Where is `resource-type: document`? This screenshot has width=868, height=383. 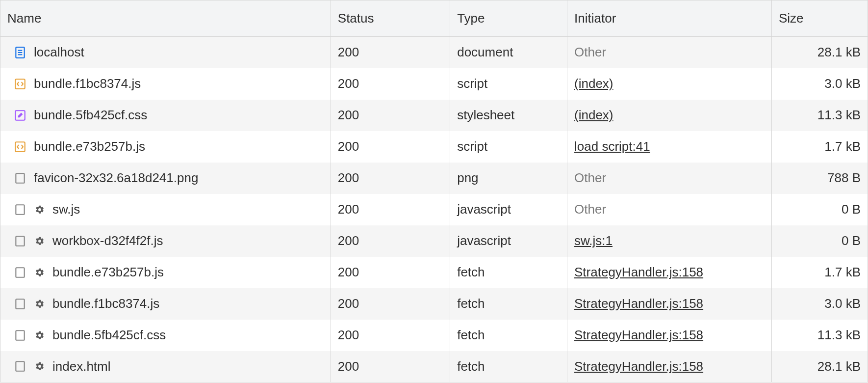 resource-type: document is located at coordinates (485, 52).